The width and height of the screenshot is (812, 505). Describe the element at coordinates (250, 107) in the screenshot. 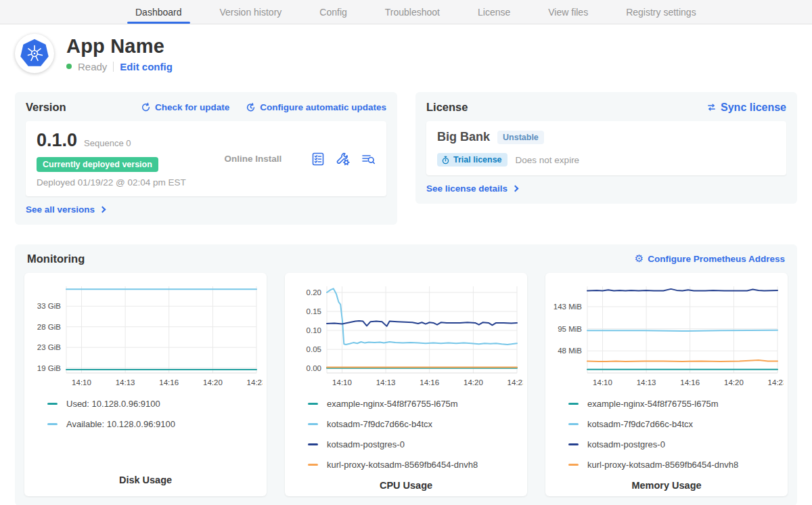

I see `clock-refresh-icon` at that location.